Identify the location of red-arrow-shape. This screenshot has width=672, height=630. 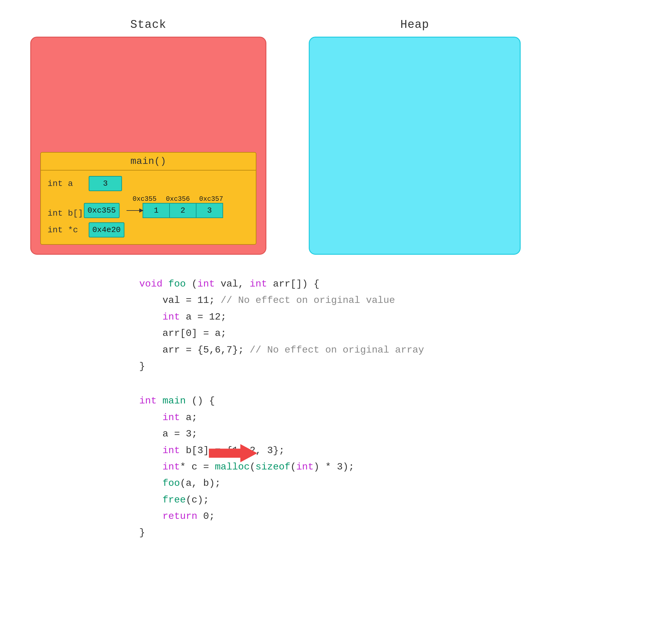
(233, 453).